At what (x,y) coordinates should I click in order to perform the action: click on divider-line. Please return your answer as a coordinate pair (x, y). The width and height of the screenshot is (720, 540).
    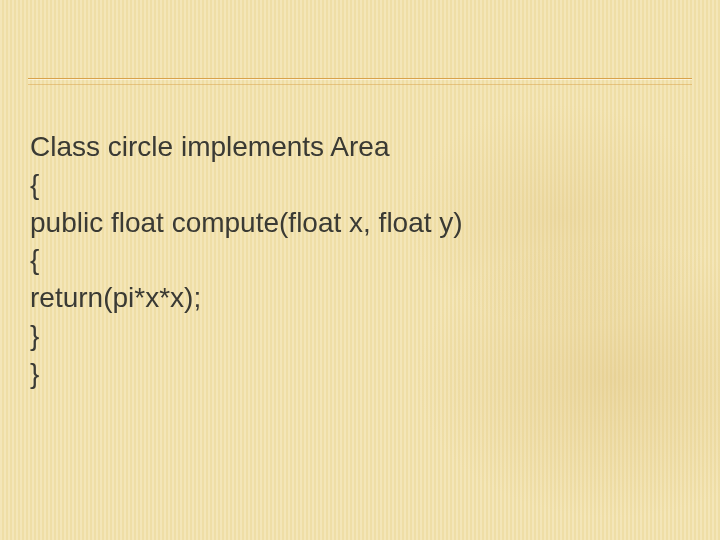
    Looking at the image, I should click on (360, 79).